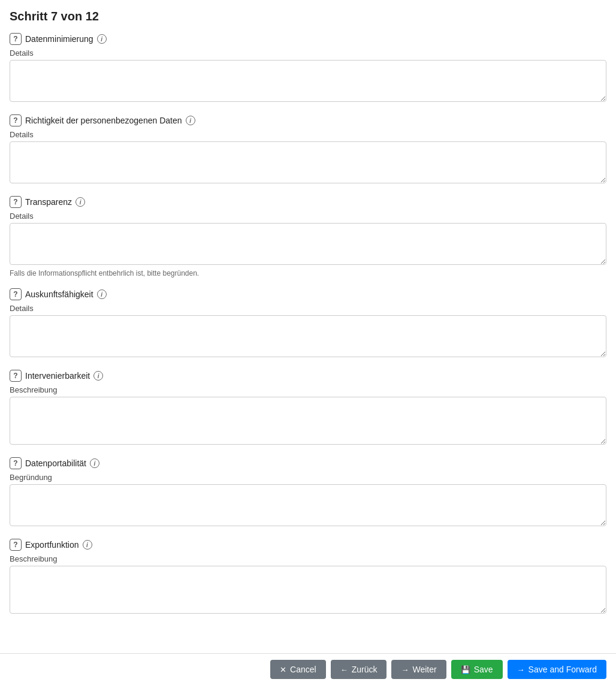  I want to click on field-label-richtigkeit: Details, so click(308, 134).